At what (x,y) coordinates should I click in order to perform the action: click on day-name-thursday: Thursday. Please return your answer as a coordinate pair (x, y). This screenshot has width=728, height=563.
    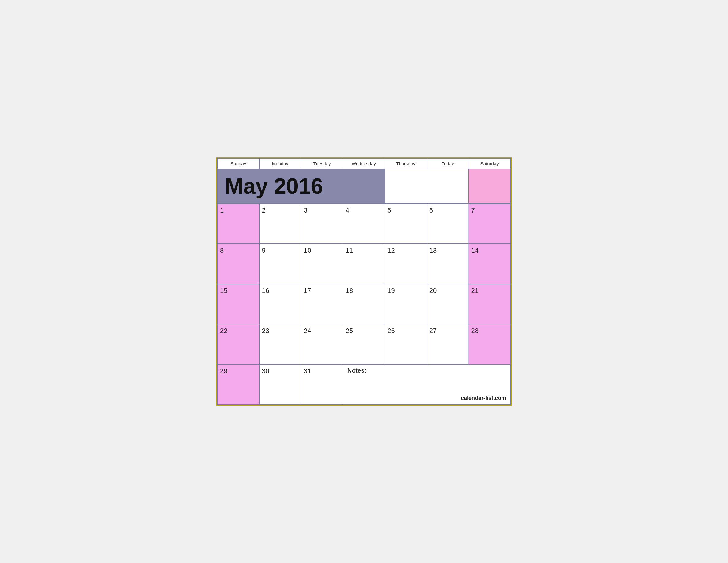
    Looking at the image, I should click on (406, 163).